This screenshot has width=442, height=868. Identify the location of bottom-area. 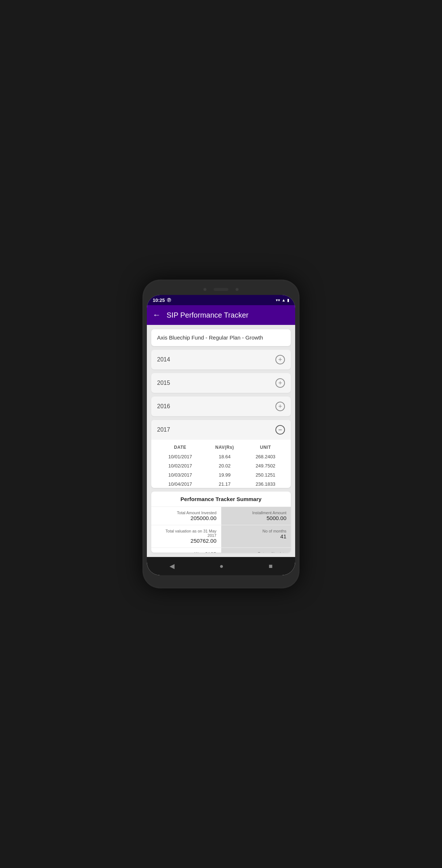
(221, 580).